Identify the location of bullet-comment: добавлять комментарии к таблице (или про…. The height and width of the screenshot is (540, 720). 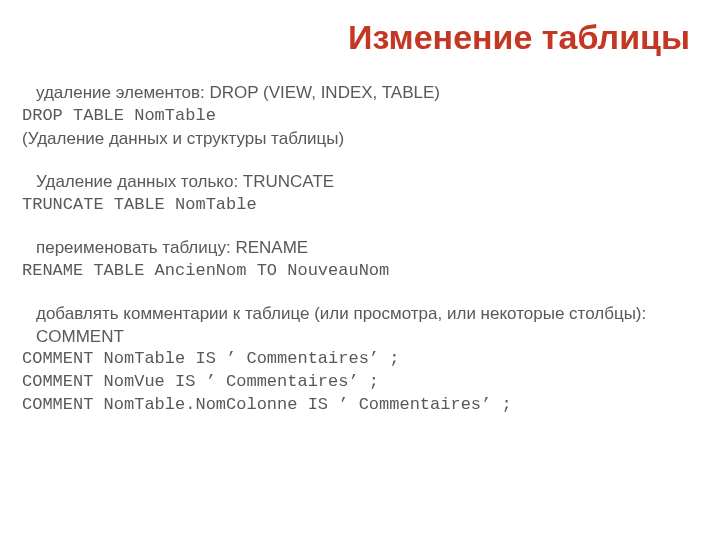
(360, 326).